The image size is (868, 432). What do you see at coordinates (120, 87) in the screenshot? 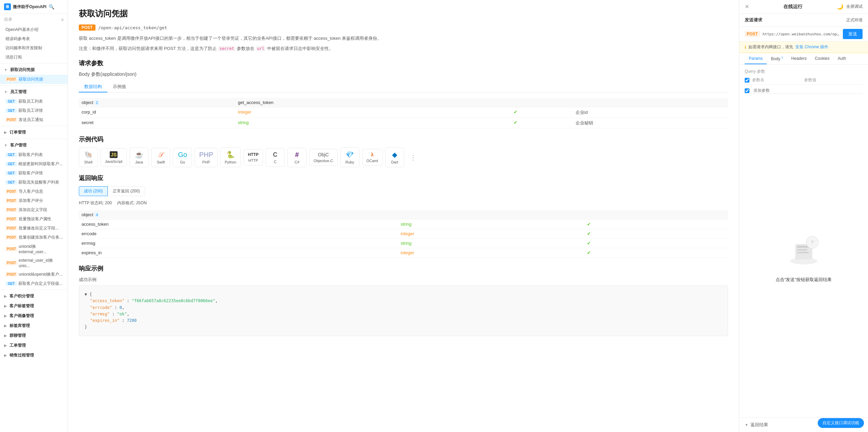
I see `tab-example-value: 示例值` at bounding box center [120, 87].